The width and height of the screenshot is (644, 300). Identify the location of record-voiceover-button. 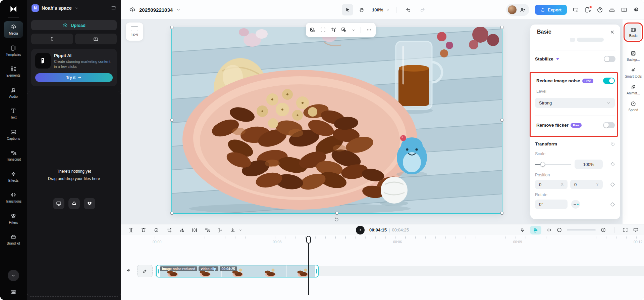
(523, 230).